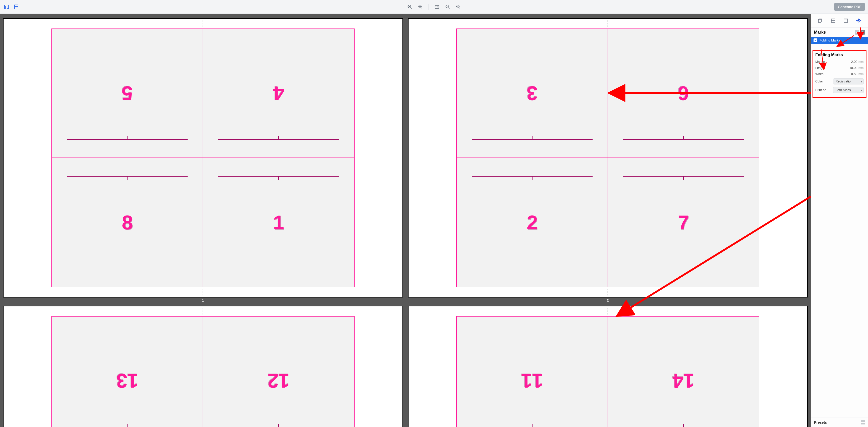  Describe the element at coordinates (848, 81) in the screenshot. I see `color-select: Registration` at that location.